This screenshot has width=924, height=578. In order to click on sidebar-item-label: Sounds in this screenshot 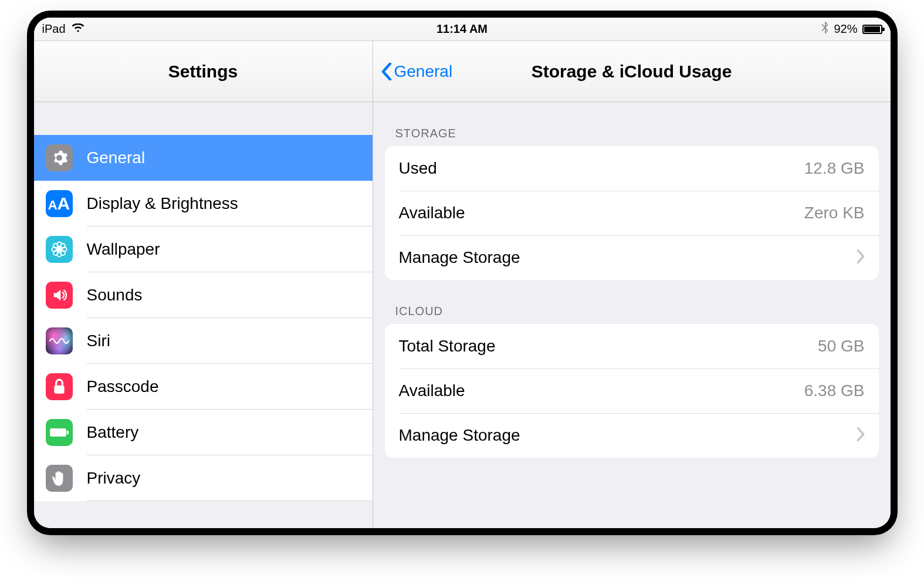, I will do `click(115, 295)`.